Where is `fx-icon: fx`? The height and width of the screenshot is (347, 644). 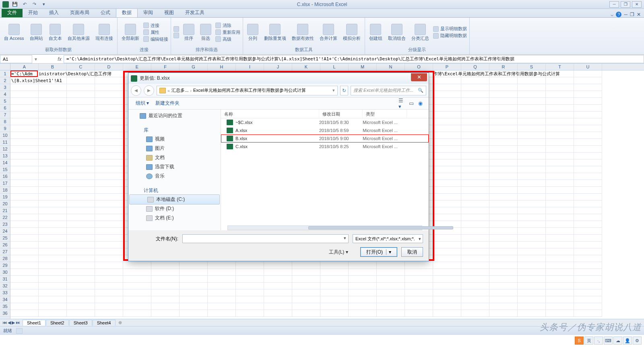 fx-icon: fx is located at coordinates (60, 59).